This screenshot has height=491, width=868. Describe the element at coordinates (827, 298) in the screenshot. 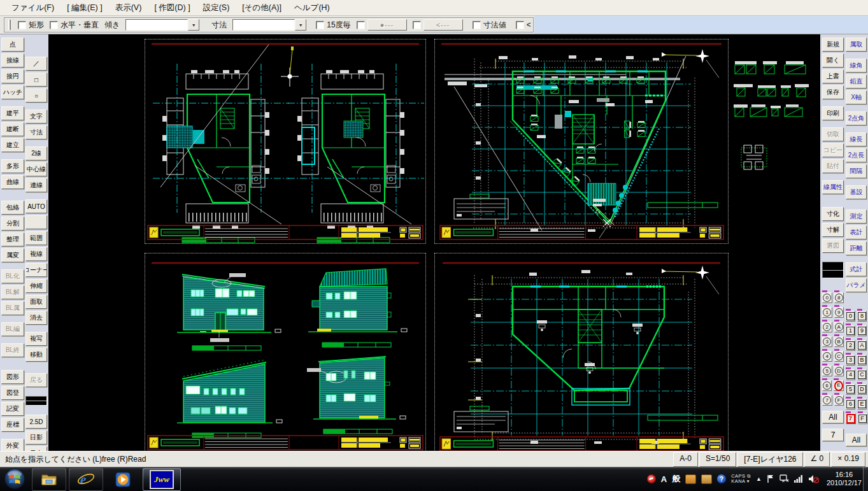

I see `layer-group-button-0: 0` at that location.